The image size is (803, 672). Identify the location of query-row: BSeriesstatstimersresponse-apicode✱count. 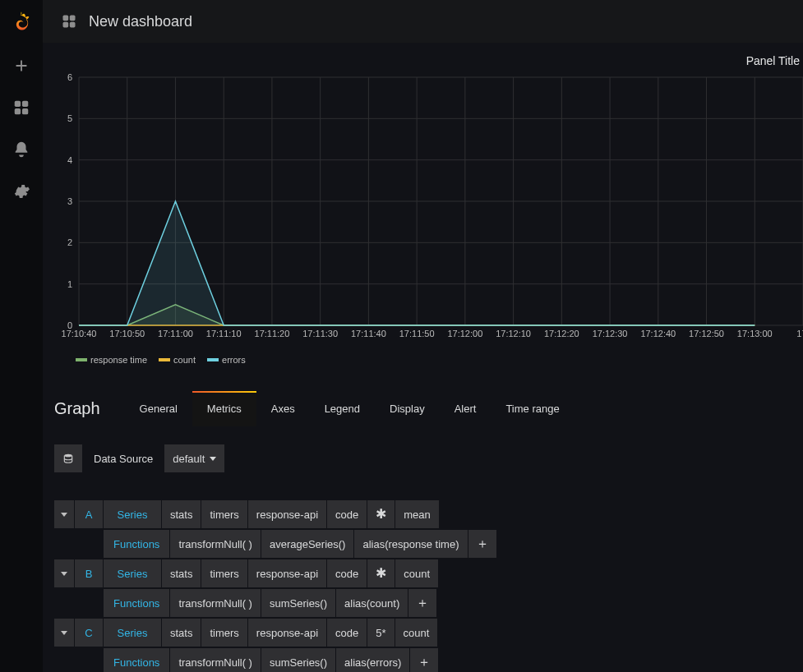
(429, 573).